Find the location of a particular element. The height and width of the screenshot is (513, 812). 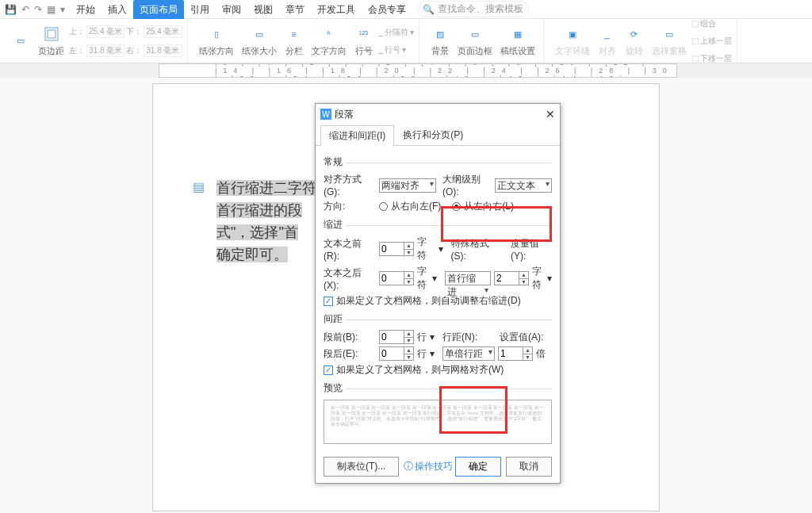

rotate-button: ⟳旋转 is located at coordinates (634, 41).